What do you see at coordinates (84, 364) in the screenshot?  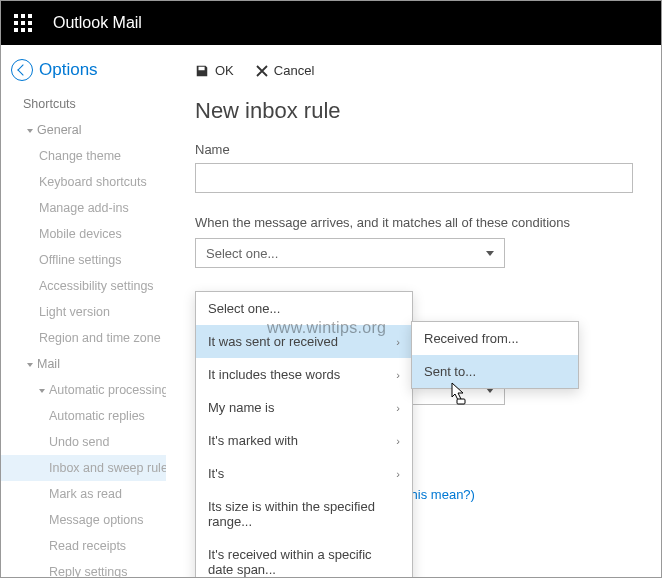 I see `sidebar-item: Mail` at bounding box center [84, 364].